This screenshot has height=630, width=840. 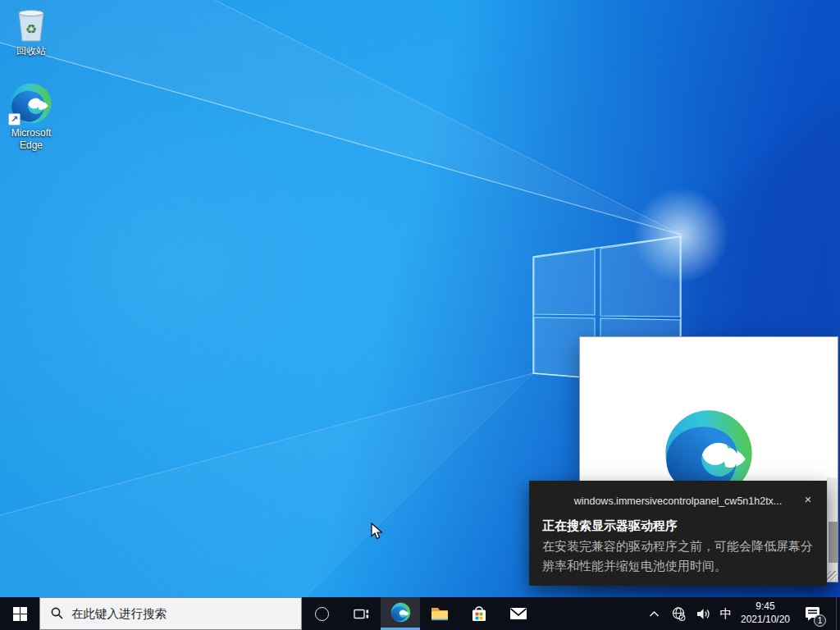 I want to click on volume-icon, so click(x=704, y=614).